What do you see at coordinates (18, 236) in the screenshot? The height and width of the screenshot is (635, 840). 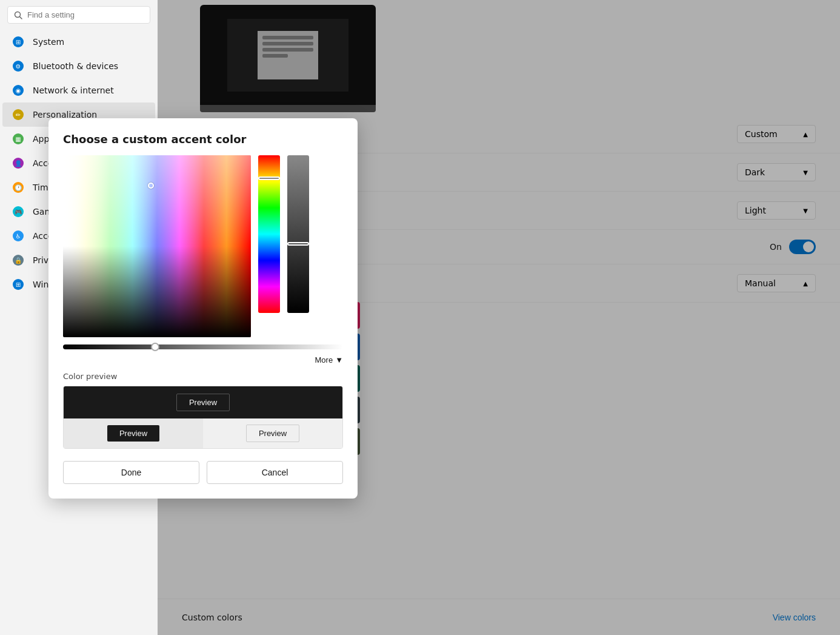 I see `accessibility-icon: ♿` at bounding box center [18, 236].